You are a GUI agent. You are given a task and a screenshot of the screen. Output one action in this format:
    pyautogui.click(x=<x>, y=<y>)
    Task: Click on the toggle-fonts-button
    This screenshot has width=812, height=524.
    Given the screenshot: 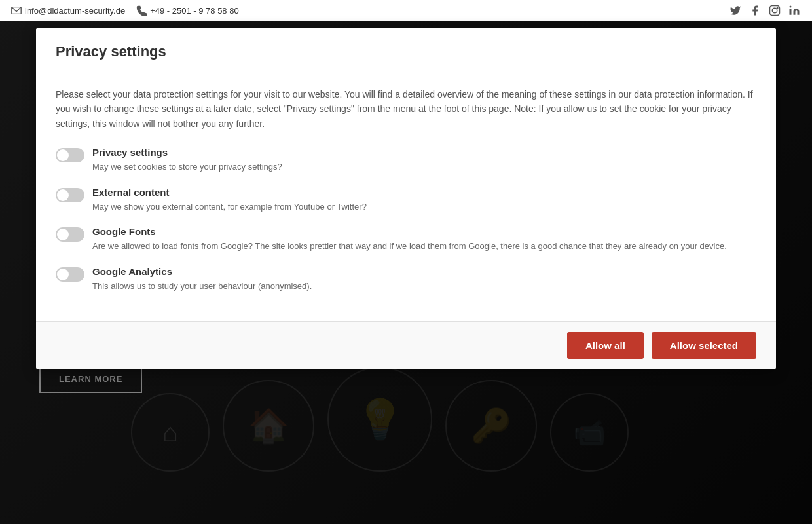 What is the action you would take?
    pyautogui.click(x=70, y=234)
    